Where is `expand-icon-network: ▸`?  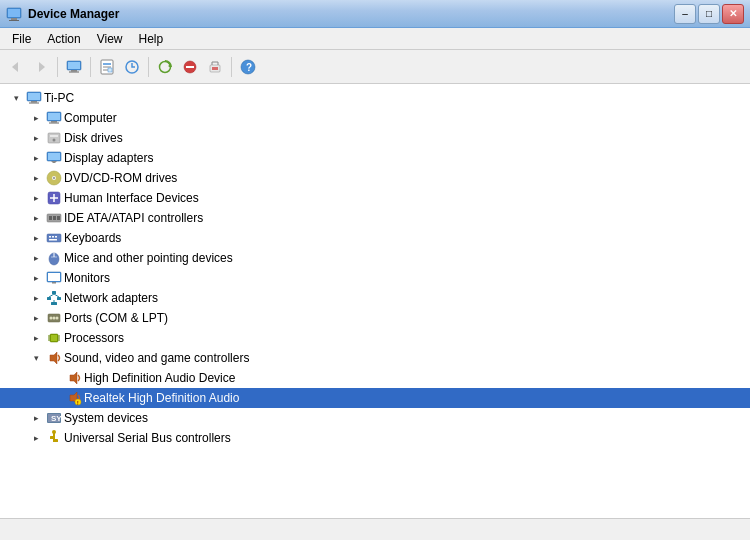
expand-icon-network: ▸ is located at coordinates (36, 298).